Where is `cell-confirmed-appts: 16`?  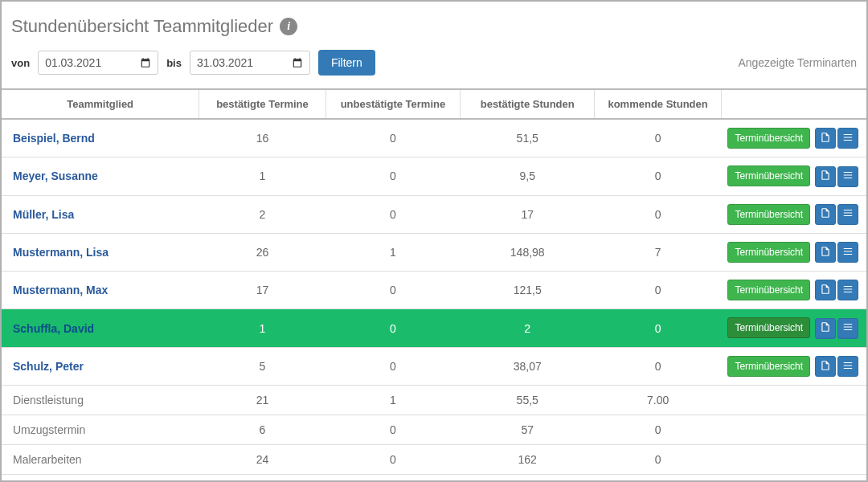
cell-confirmed-appts: 16 is located at coordinates (262, 138).